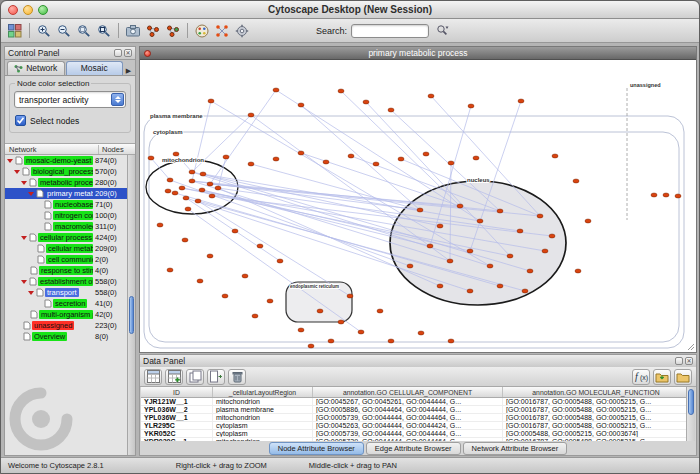 The height and width of the screenshot is (474, 700). What do you see at coordinates (690, 414) in the screenshot?
I see `table-scrollbar` at bounding box center [690, 414].